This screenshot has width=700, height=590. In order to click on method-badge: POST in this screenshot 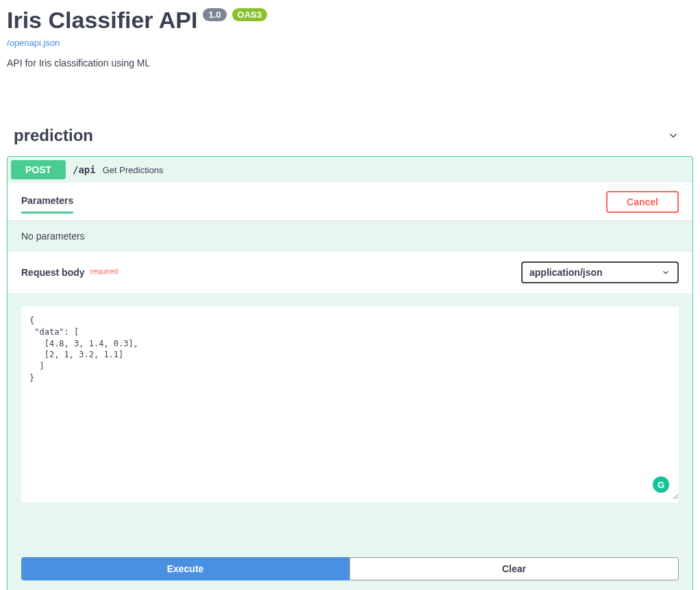, I will do `click(38, 170)`.